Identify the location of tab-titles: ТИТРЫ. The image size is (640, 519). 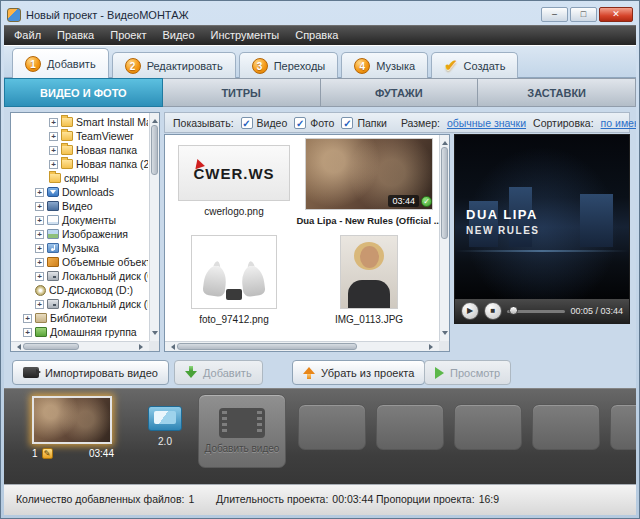
(242, 92).